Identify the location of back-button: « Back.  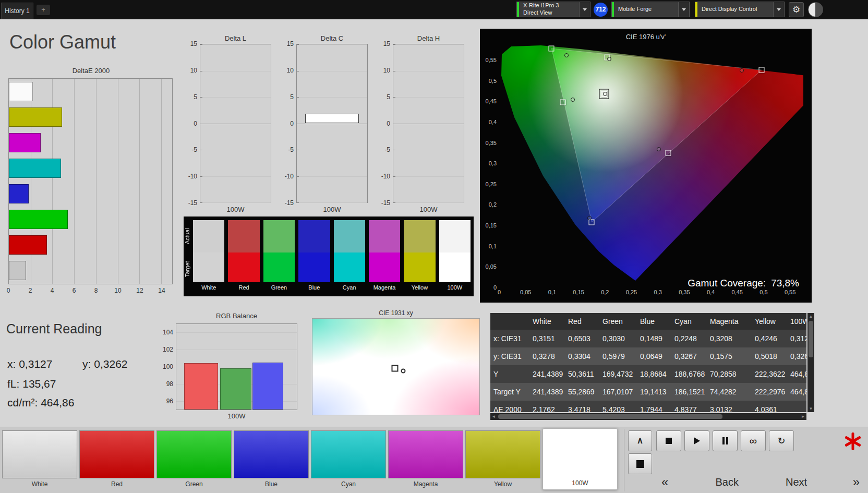
(700, 482).